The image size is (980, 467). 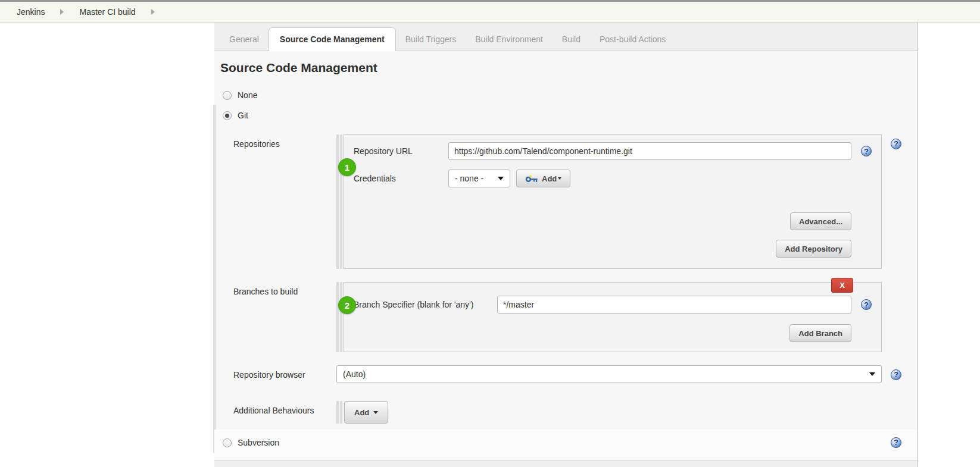 What do you see at coordinates (244, 39) in the screenshot?
I see `tab-general: General` at bounding box center [244, 39].